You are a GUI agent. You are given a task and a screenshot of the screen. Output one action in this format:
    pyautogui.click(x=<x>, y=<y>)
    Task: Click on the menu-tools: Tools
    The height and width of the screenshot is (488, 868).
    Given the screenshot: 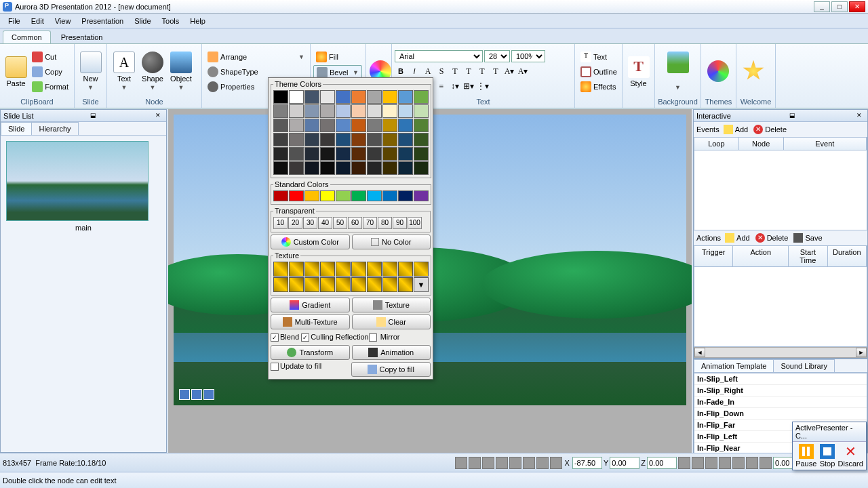 What is the action you would take?
    pyautogui.click(x=171, y=21)
    